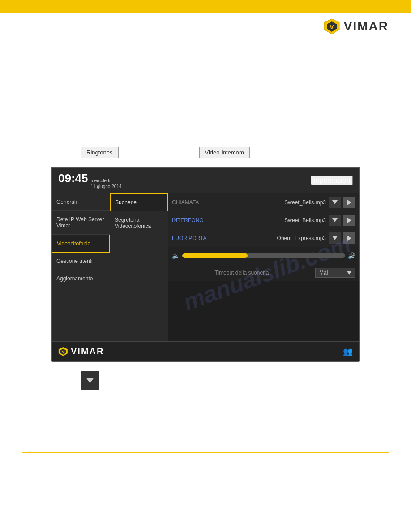 Image resolution: width=411 pixels, height=532 pixels. What do you see at coordinates (139, 223) in the screenshot?
I see `sub-nav-segreteria: Segreteria Videocitofonica` at bounding box center [139, 223].